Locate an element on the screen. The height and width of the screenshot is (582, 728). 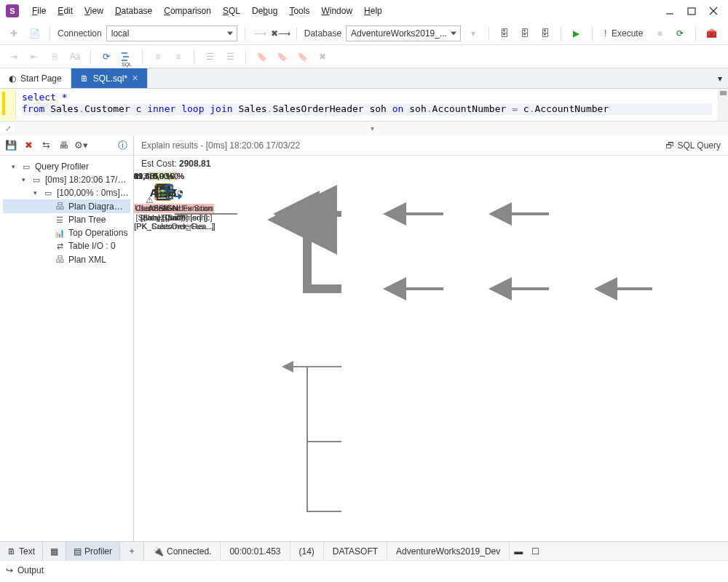
sql-code: select * from Sales.Customer c inner loo… is located at coordinates (367, 105).